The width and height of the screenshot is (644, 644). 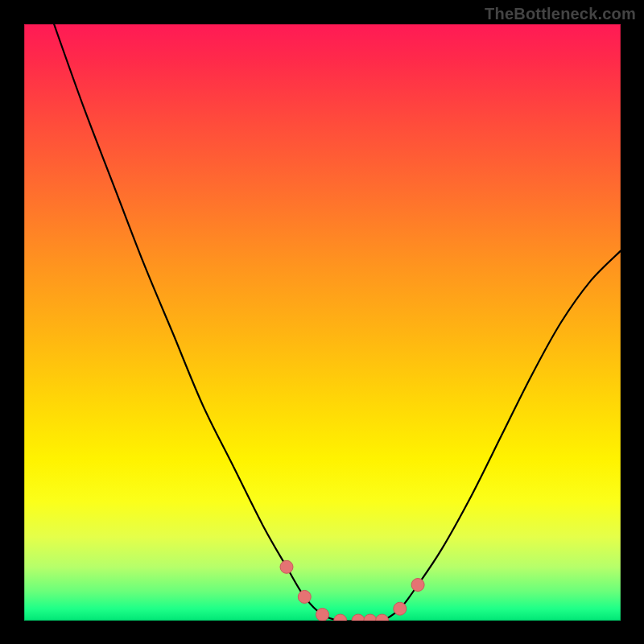 I want to click on watermark-label: TheBottleneck.com, so click(x=560, y=14).